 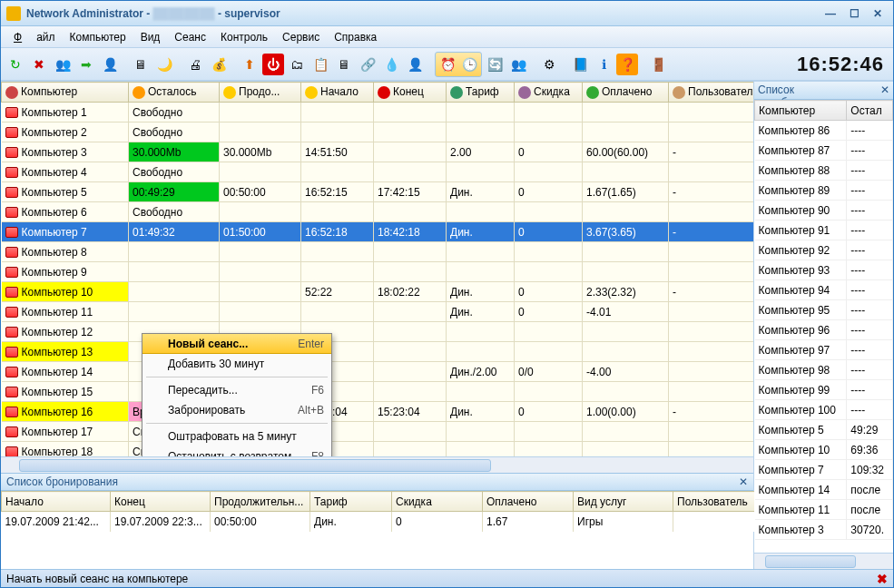 I want to click on list-item: Компьютер 11после, so click(x=824, y=510).